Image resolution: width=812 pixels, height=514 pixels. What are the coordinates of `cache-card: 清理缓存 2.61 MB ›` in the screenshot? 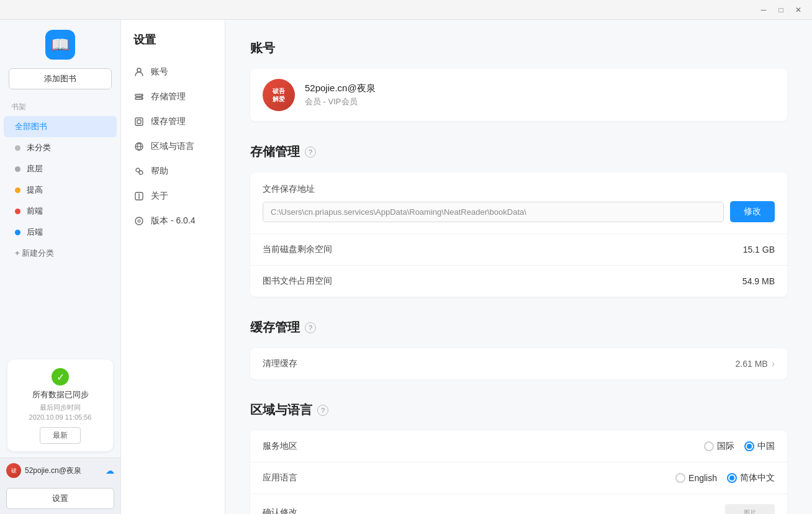 It's located at (519, 364).